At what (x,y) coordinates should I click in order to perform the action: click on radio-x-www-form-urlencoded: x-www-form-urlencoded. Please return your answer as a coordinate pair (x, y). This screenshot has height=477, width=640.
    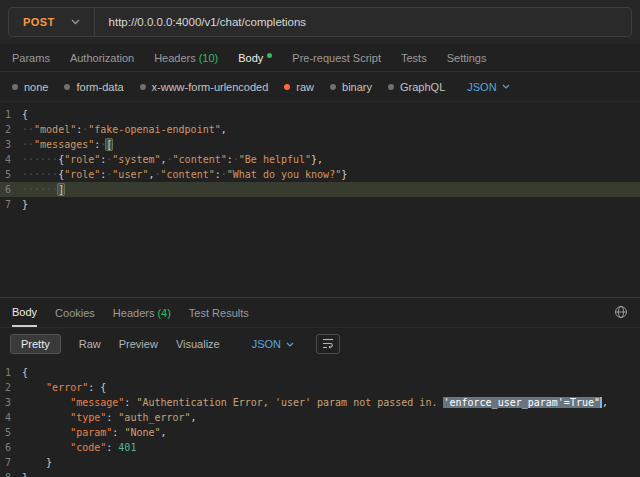
    Looking at the image, I should click on (204, 87).